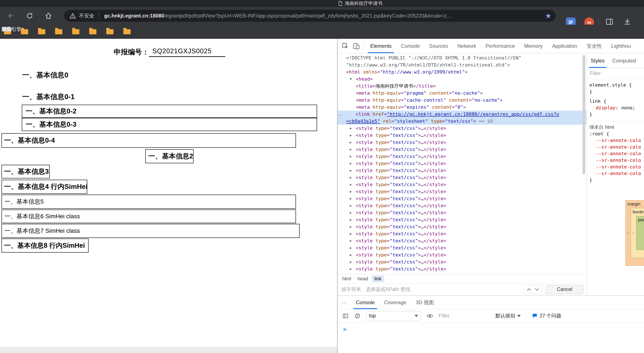 The image size is (644, 353). What do you see at coordinates (462, 58) in the screenshot?
I see `dom-node: <!DOCTYPE html PUBLIC "-//W3C//DTD XHTML…` at bounding box center [462, 58].